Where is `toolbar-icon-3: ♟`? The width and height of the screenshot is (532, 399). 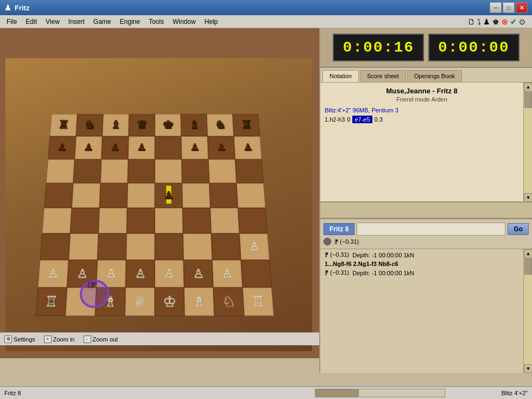 toolbar-icon-3: ♟ is located at coordinates (486, 22).